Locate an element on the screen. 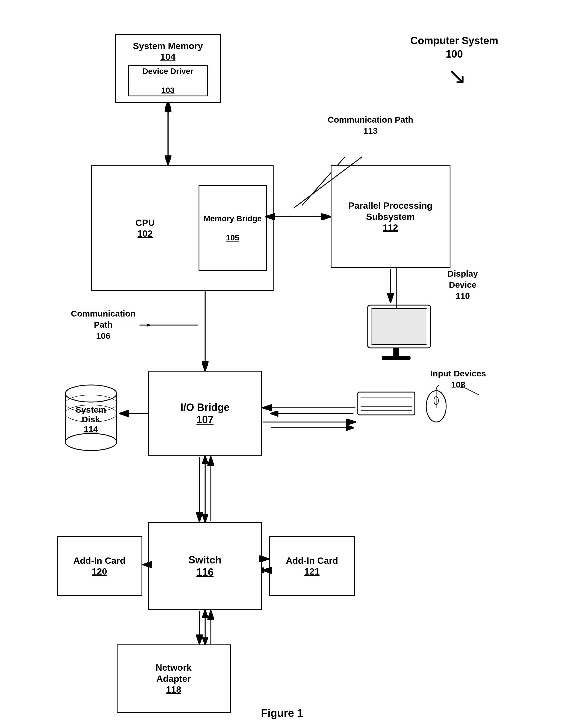  add-in-card-121-box: Add-In Card 121 is located at coordinates (312, 566).